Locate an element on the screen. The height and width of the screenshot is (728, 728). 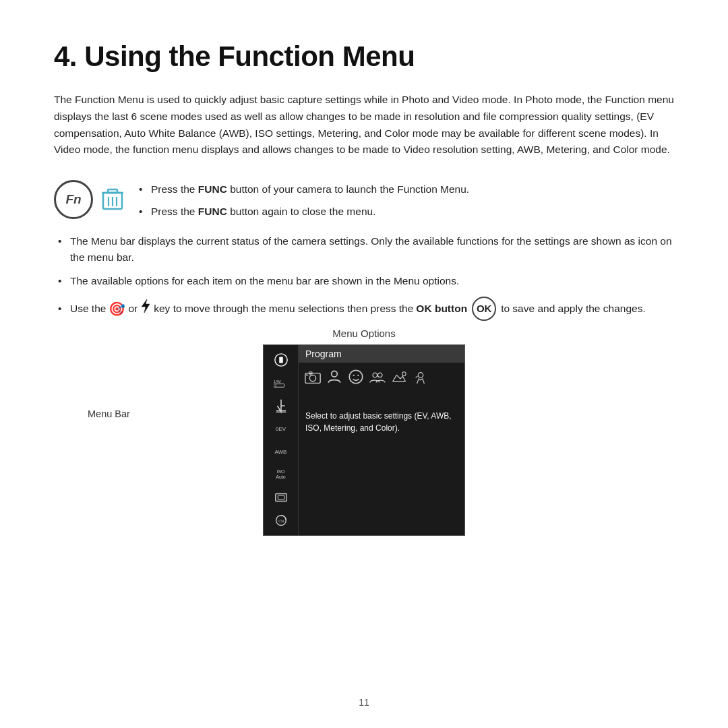
group-icon is located at coordinates (377, 377).